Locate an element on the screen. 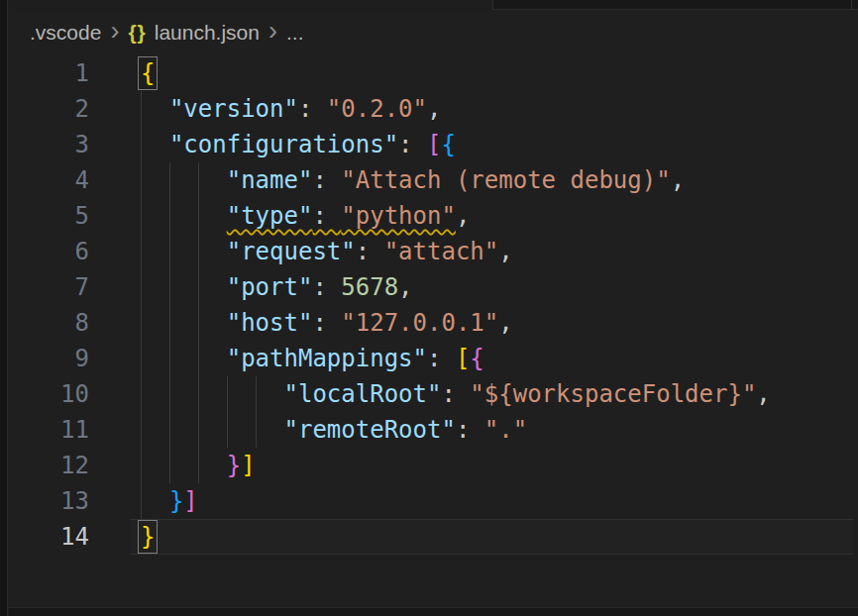 This screenshot has width=858, height=616. code-token: 5678 is located at coordinates (370, 287).